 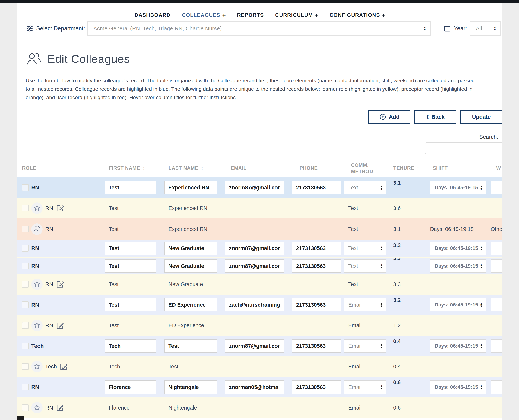 What do you see at coordinates (394, 117) in the screenshot?
I see `add-button-label: Add` at bounding box center [394, 117].